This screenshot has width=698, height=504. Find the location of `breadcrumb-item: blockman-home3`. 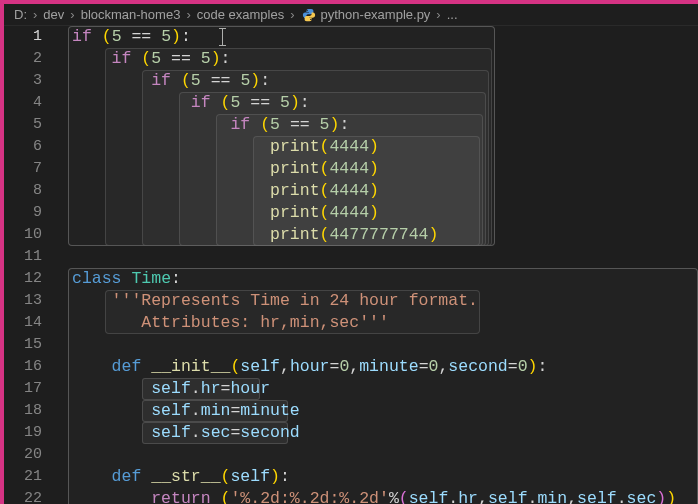

breadcrumb-item: blockman-home3 is located at coordinates (131, 14).